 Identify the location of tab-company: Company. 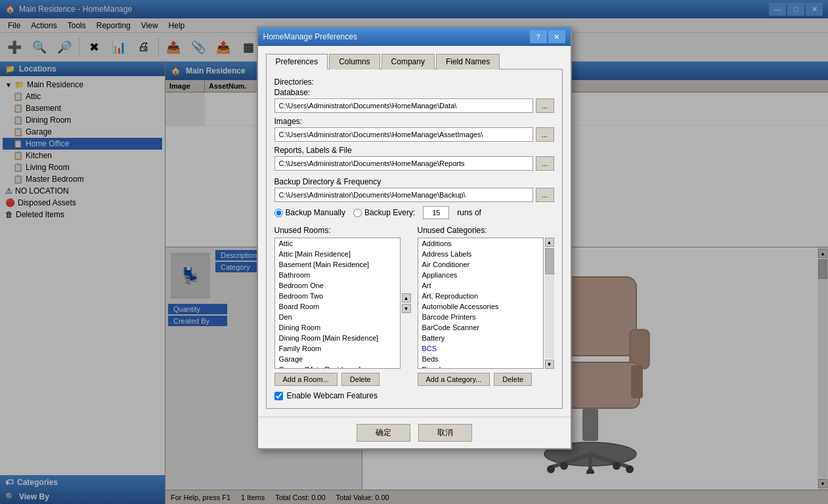
(408, 62).